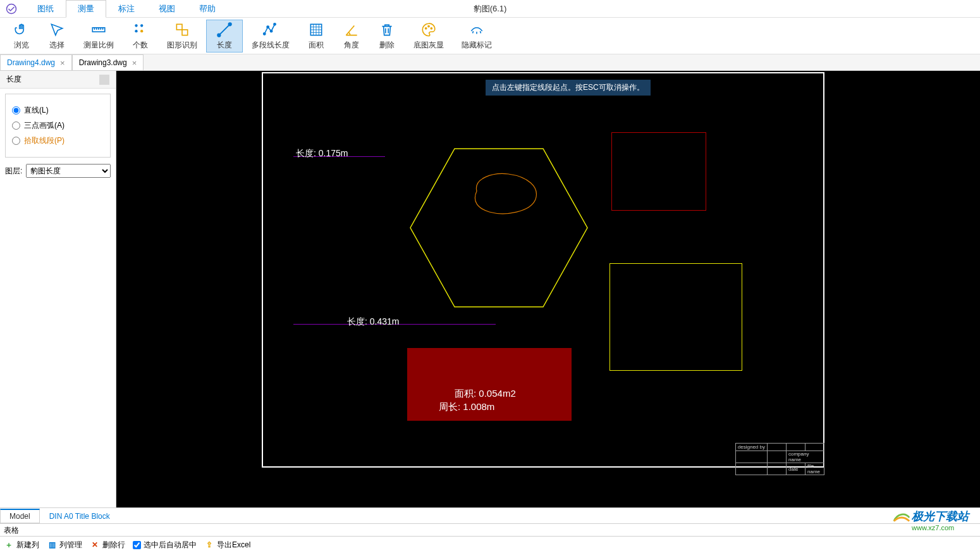 The height and width of the screenshot is (553, 980). Describe the element at coordinates (108, 62) in the screenshot. I see `file-tab-1: Drawing3.dwg ×` at that location.